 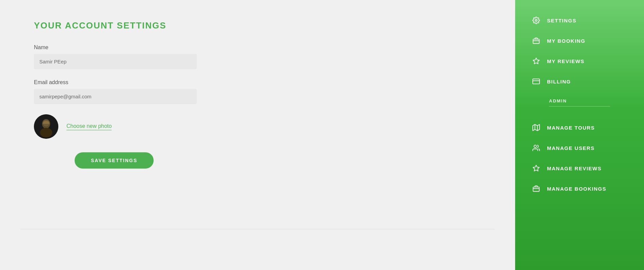 I want to click on admin-label: ADMIN, so click(x=580, y=101).